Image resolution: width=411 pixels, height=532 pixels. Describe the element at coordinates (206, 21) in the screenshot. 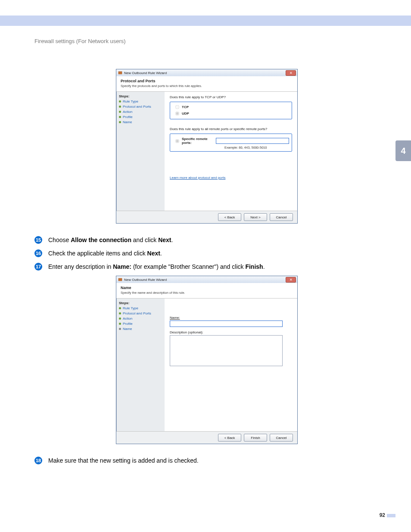

I see `header-band` at that location.